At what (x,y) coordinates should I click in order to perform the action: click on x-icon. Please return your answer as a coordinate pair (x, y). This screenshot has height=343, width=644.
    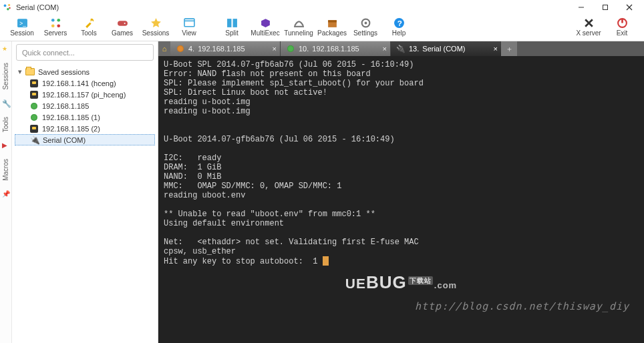
    Looking at the image, I should click on (589, 23).